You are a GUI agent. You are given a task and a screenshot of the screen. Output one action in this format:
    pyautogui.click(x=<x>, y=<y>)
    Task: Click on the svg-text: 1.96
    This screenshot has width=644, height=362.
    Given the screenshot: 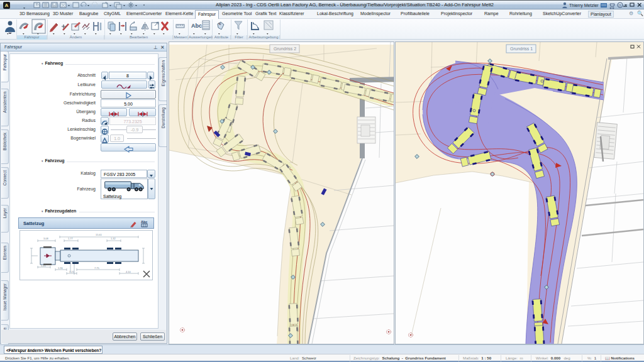 What is the action you would take?
    pyautogui.click(x=60, y=268)
    